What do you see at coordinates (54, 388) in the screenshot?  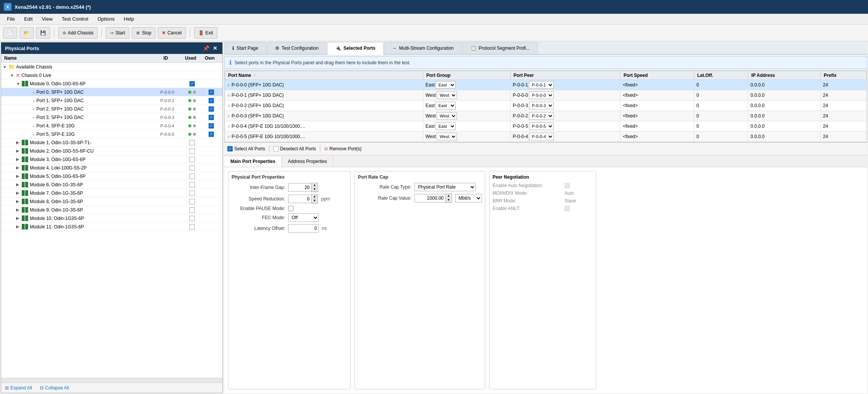 I see `collapse-all-button: ⊟ Collapse All` at bounding box center [54, 388].